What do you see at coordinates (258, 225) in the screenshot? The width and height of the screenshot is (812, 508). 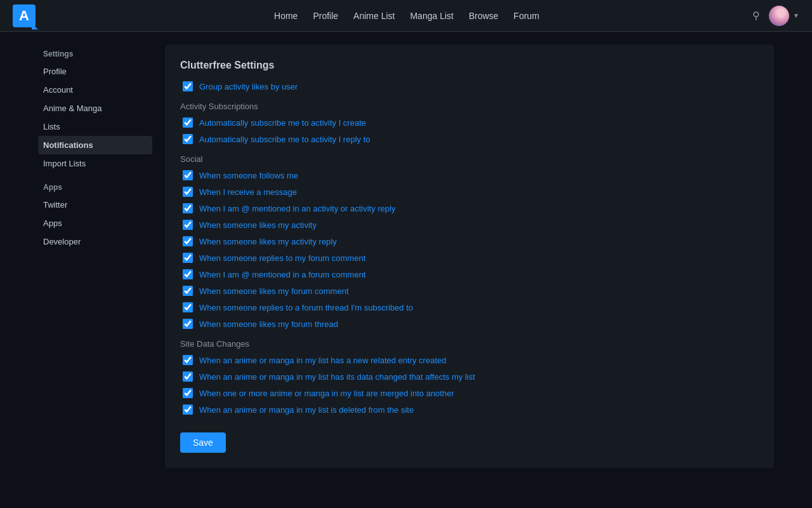 I see `checkbox-label-likes-activity: When someone likes my activity` at bounding box center [258, 225].